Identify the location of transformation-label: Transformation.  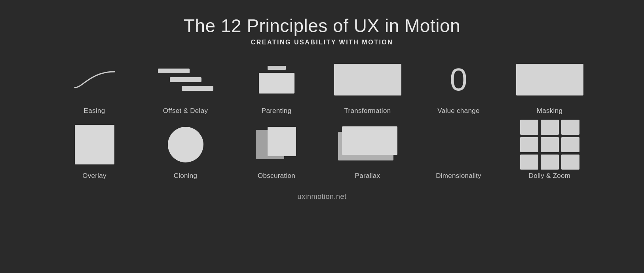
(368, 111).